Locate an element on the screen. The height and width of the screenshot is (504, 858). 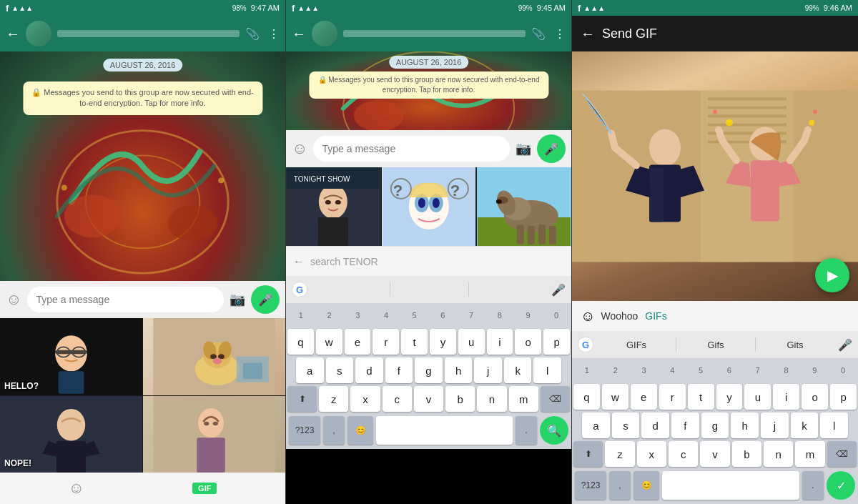
key-h: h is located at coordinates (459, 370).